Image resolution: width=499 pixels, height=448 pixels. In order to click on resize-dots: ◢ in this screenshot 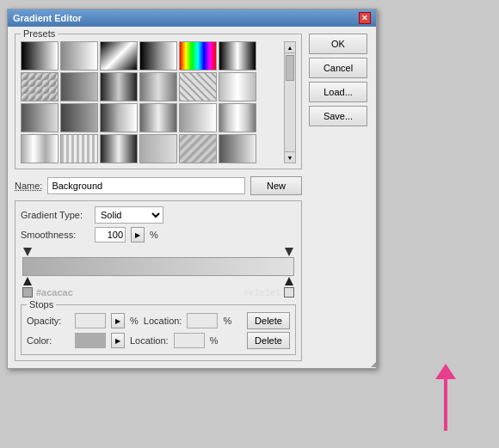, I will do `click(373, 365)`.